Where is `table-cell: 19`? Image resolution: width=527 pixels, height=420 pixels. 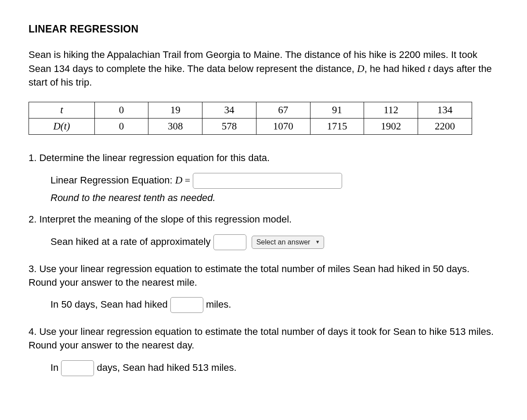
table-cell: 19 is located at coordinates (176, 110).